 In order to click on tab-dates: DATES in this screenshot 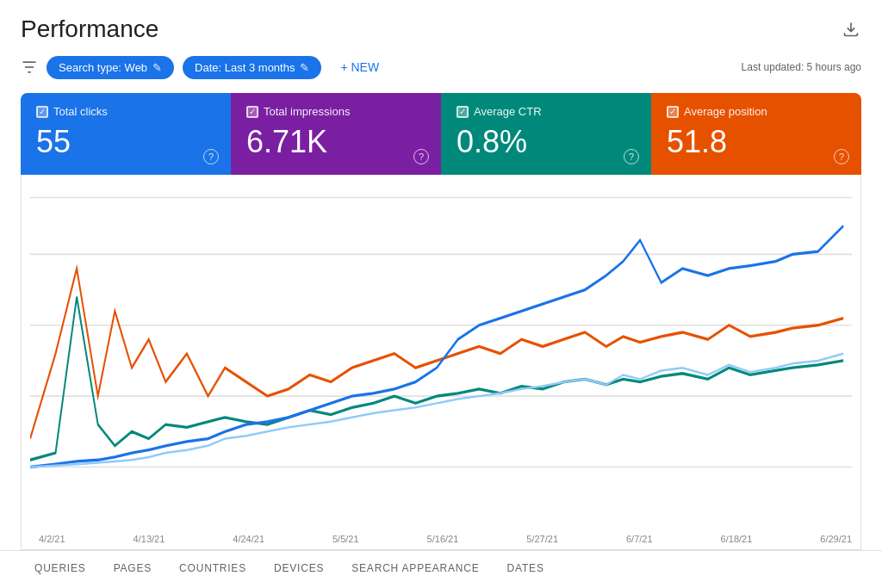, I will do `click(525, 570)`.